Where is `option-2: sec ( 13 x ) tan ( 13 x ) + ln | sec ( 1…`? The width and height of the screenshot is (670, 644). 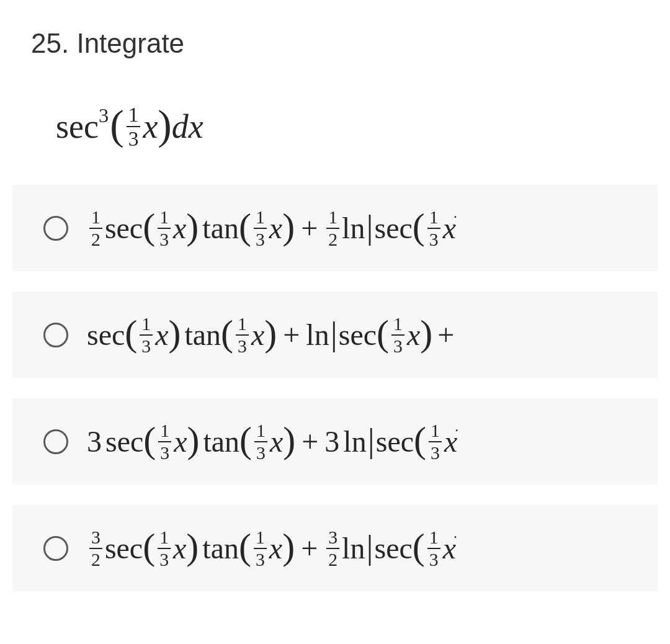 option-2: sec ( 13 x ) tan ( 13 x ) + ln | sec ( 1… is located at coordinates (335, 335).